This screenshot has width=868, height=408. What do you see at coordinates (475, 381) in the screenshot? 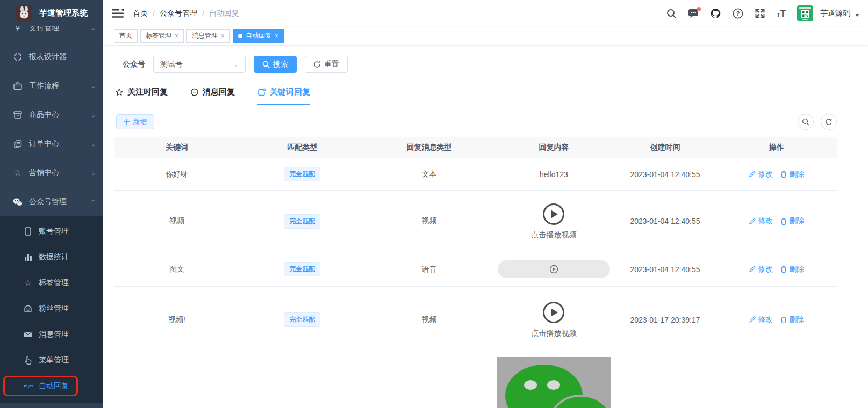
I see `table-row` at bounding box center [475, 381].